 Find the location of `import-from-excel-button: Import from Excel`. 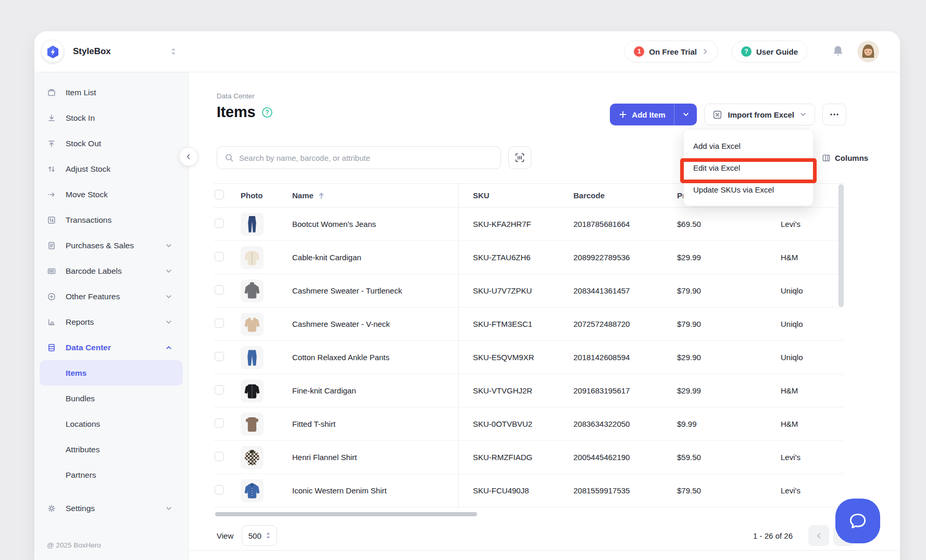

import-from-excel-button: Import from Excel is located at coordinates (759, 114).